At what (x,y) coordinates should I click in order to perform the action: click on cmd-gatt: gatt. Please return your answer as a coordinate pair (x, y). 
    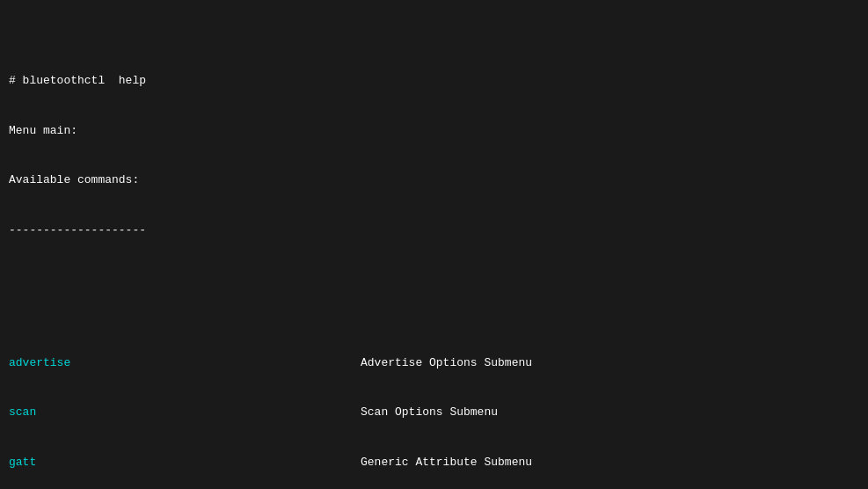
    Looking at the image, I should click on (185, 463).